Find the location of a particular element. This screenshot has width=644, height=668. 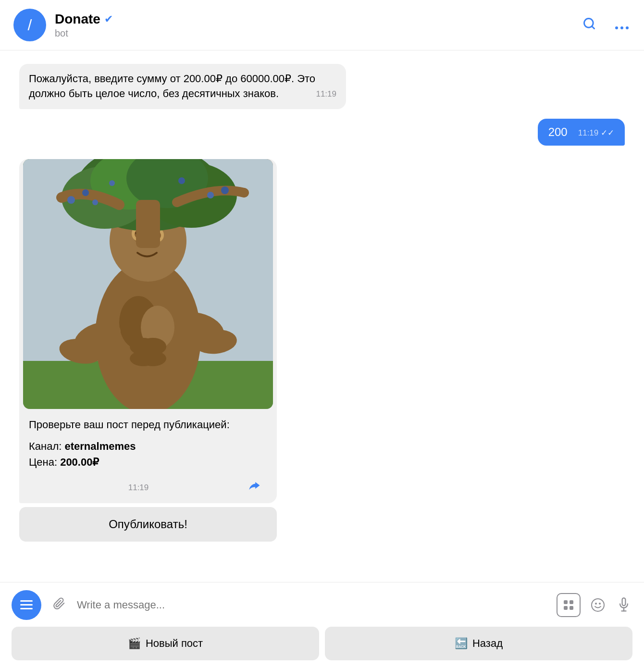

search-button is located at coordinates (589, 25).